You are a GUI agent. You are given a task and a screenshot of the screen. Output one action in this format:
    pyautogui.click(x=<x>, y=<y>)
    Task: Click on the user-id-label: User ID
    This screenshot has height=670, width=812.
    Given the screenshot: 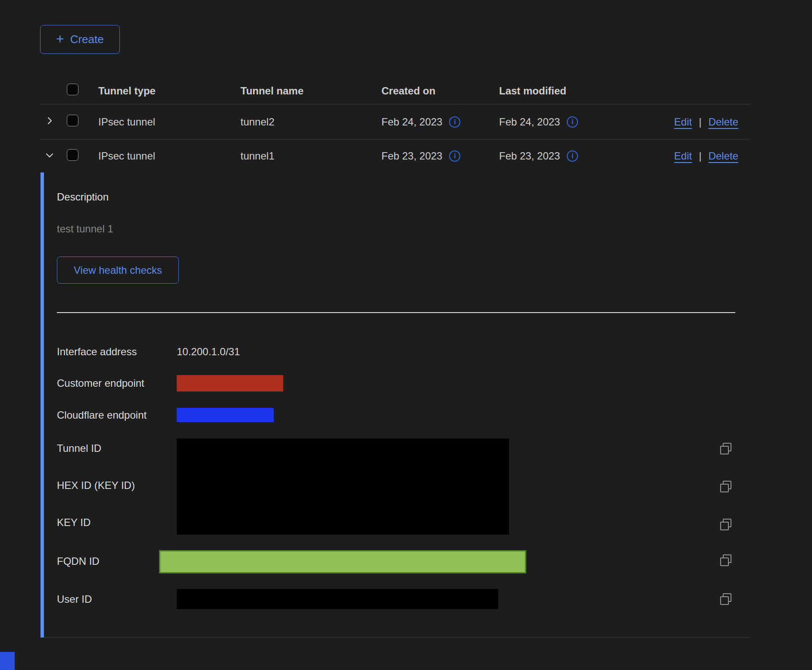 What is the action you would take?
    pyautogui.click(x=117, y=599)
    